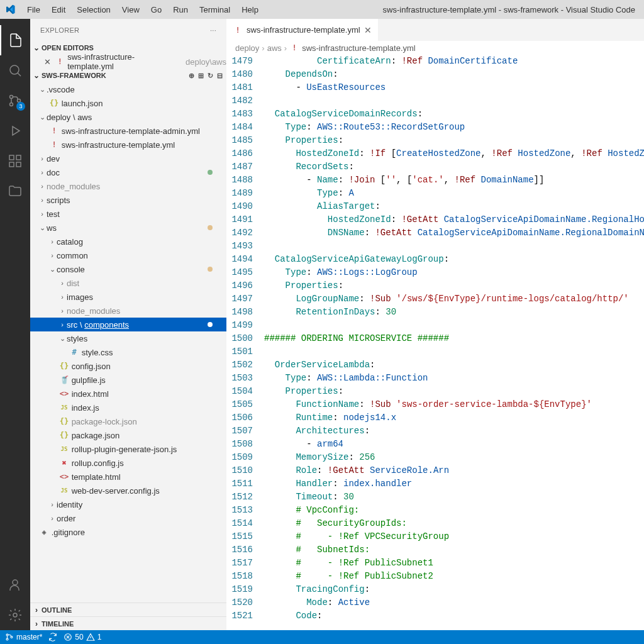  I want to click on outline-header: ›OUTLINE, so click(128, 609).